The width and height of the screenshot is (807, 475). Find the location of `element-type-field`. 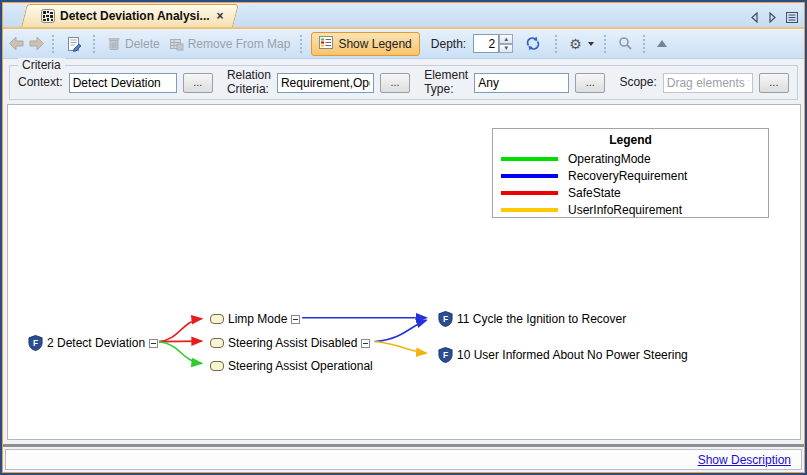

element-type-field is located at coordinates (522, 83).